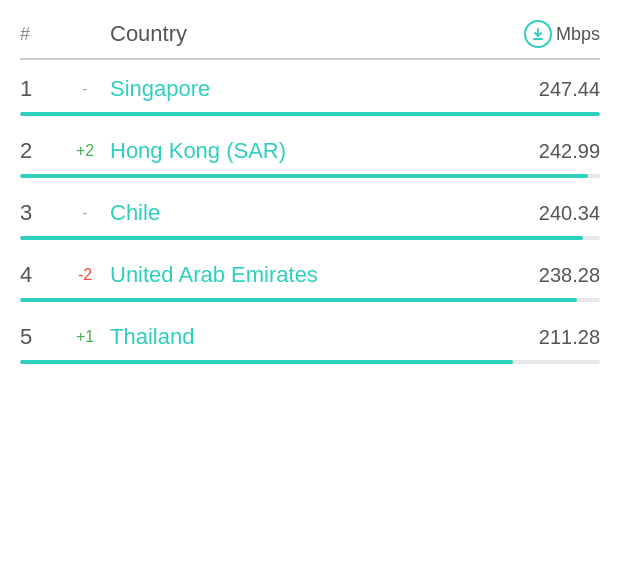  Describe the element at coordinates (305, 213) in the screenshot. I see `country-name: Chile` at that location.